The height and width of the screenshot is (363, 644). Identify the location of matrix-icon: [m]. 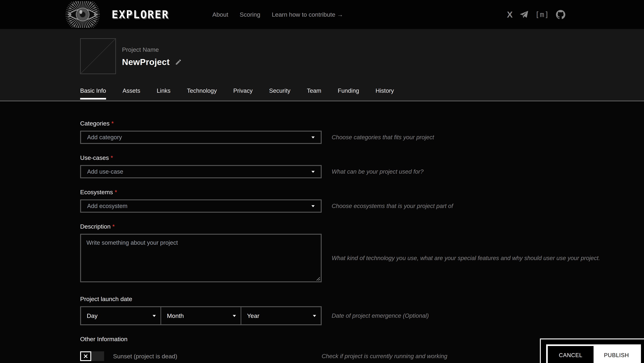
(542, 15).